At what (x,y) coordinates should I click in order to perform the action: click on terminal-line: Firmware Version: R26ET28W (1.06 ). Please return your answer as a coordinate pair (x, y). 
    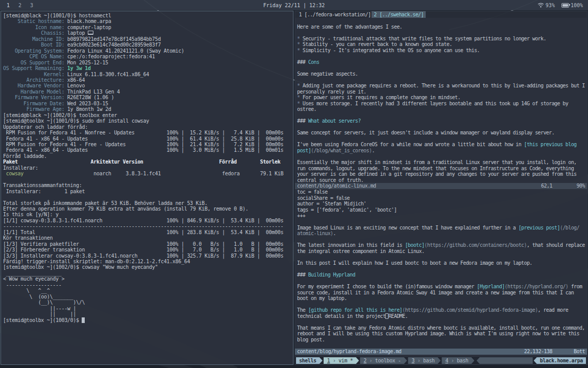
    Looking at the image, I should click on (147, 97).